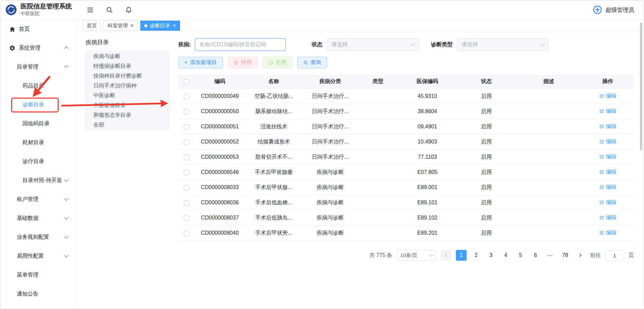  I want to click on disable-label: 停用, so click(246, 63).